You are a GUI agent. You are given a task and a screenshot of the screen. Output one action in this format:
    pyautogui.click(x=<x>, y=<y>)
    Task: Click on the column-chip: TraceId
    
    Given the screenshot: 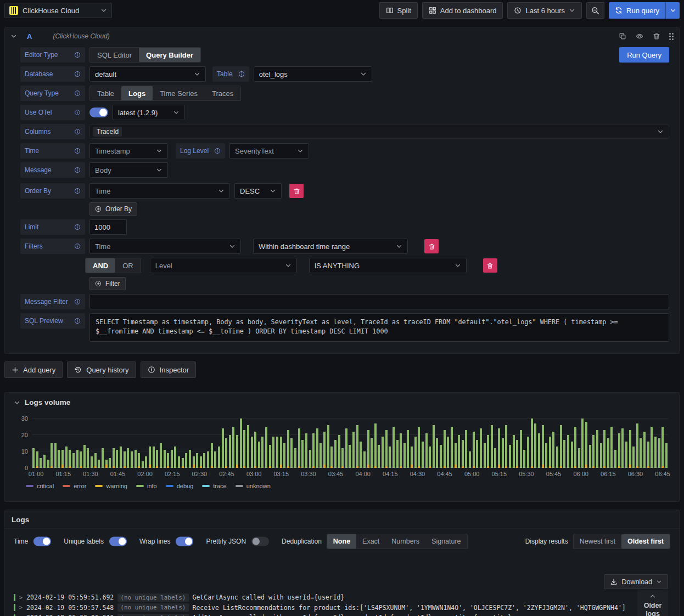 What is the action you would take?
    pyautogui.click(x=108, y=132)
    